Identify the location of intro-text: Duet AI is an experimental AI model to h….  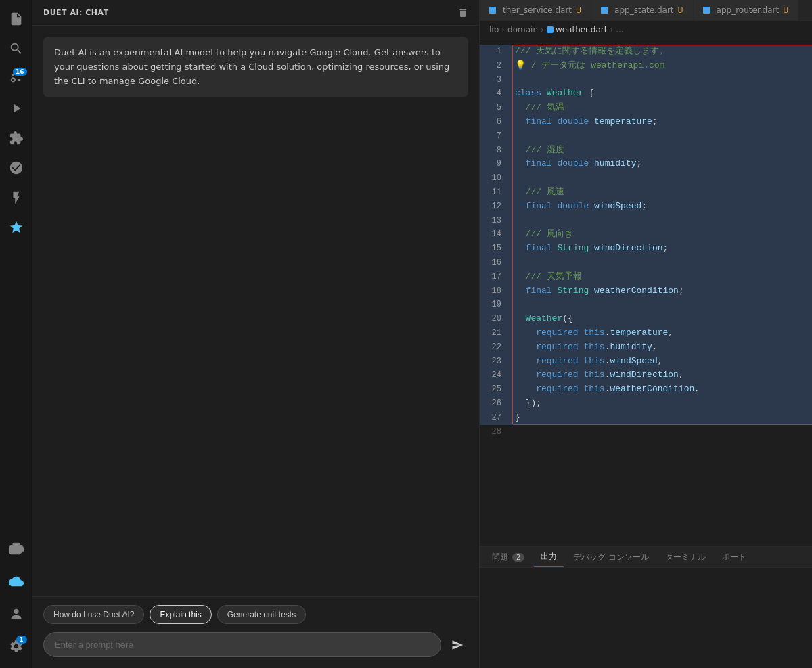
(252, 66).